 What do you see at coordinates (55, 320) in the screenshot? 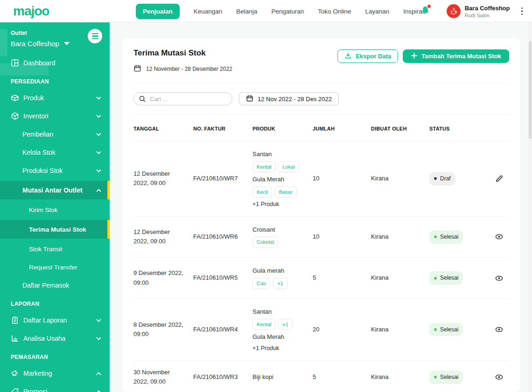
I see `sidebar-item-daftar-laporan: Daftar Laporan` at bounding box center [55, 320].